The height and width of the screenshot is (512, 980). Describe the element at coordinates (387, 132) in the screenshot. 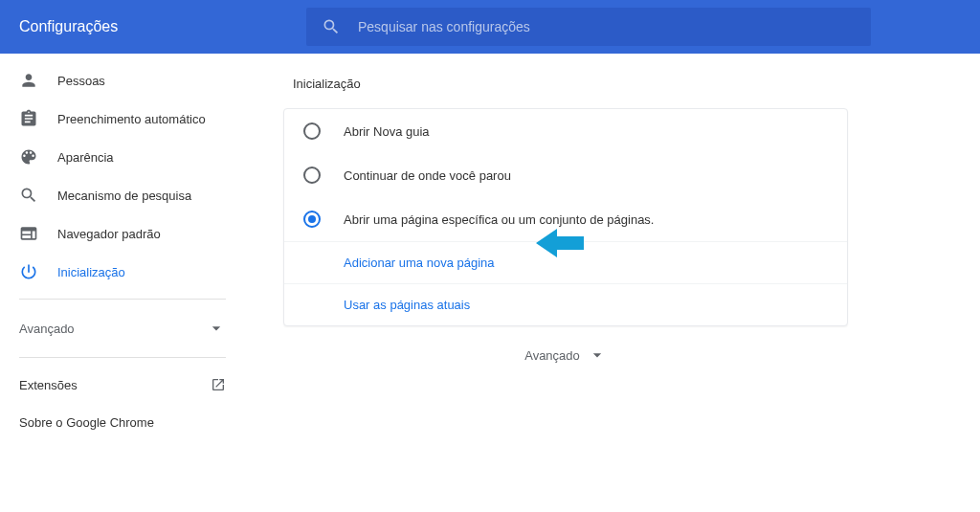

I see `option-label: Abrir Nova guia` at that location.